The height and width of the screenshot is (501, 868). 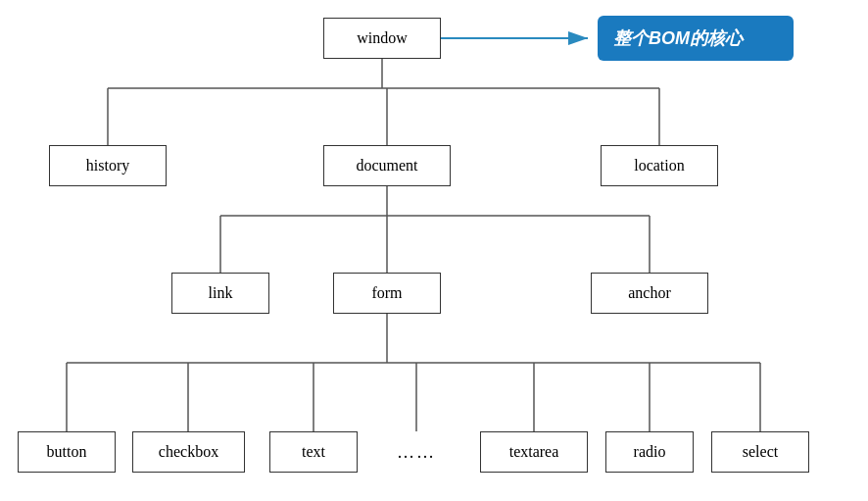 I want to click on link-node: link, so click(x=220, y=293).